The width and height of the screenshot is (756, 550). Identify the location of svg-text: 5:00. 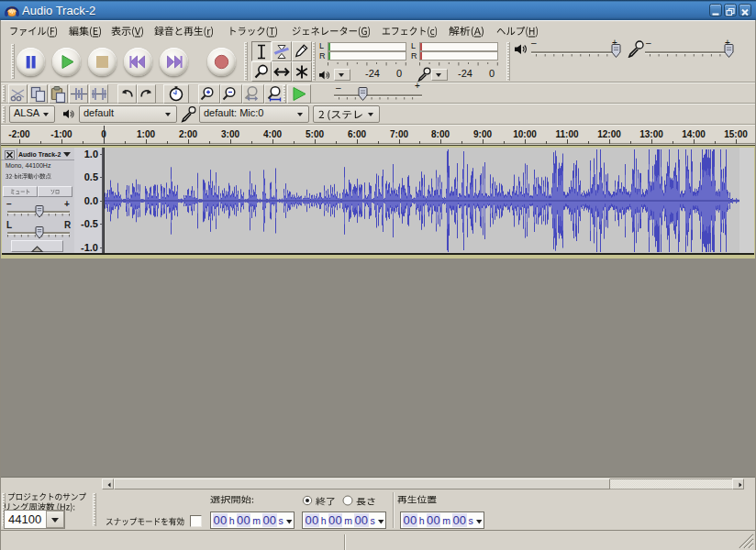
(315, 134).